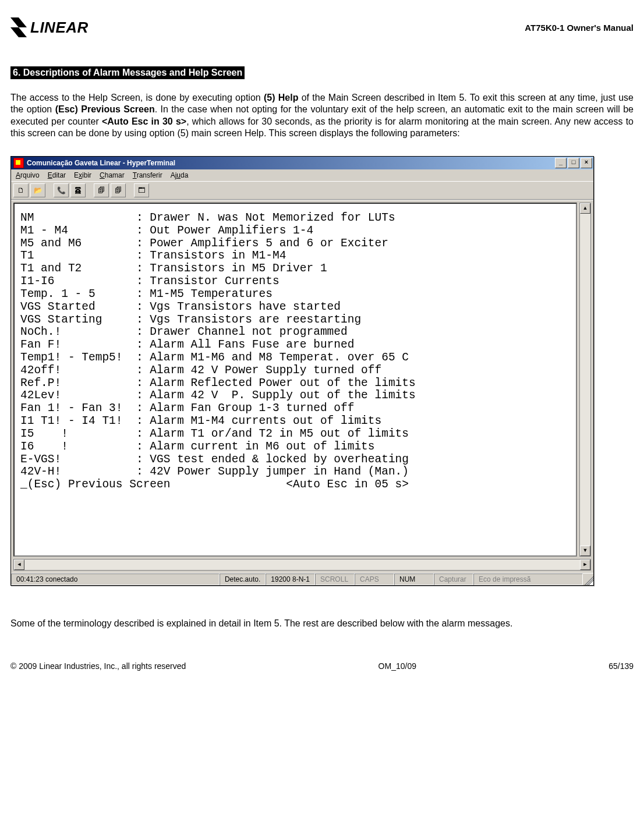 Image resolution: width=644 pixels, height=832 pixels. I want to click on status-time: 00:41:23 conectado, so click(115, 579).